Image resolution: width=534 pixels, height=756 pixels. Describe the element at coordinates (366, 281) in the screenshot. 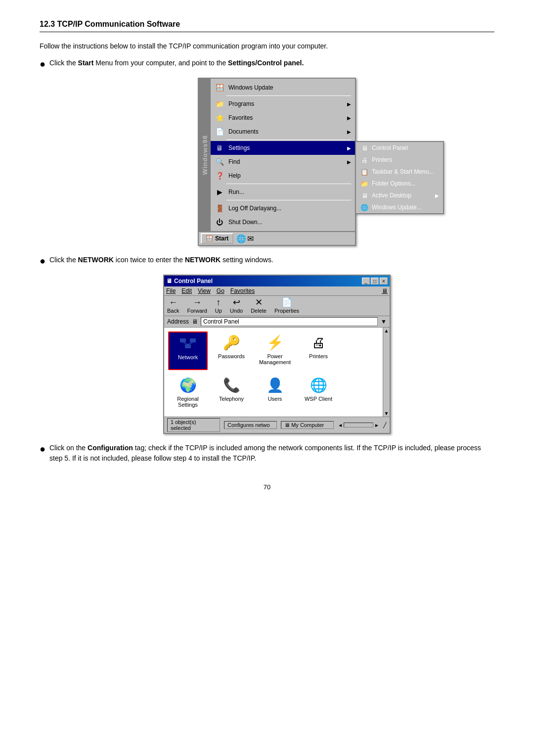

I see `minimize-button: _` at that location.